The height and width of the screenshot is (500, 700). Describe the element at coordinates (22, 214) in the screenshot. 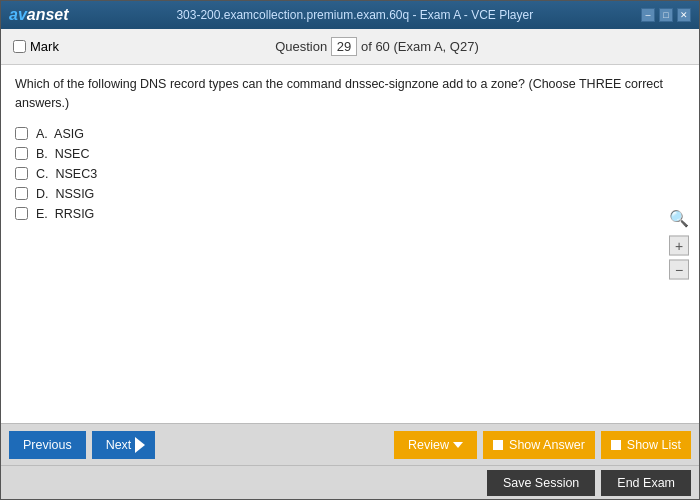

I see `answer-checkbox-e` at that location.